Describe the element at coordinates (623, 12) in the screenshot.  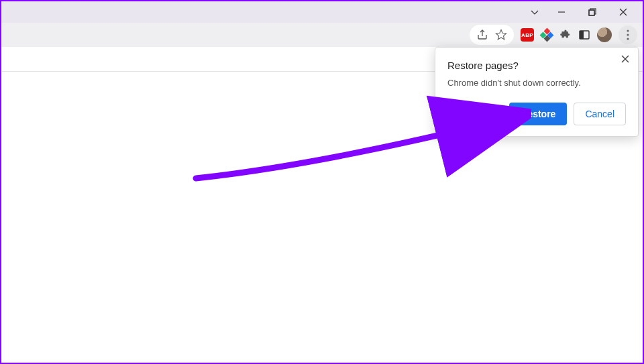
I see `window-close-button` at that location.